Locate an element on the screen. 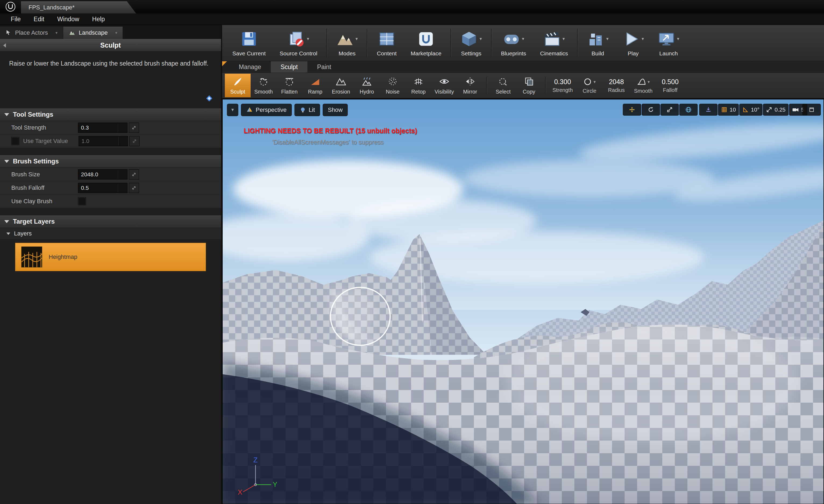 The image size is (824, 504). mode-header: Sculpt is located at coordinates (110, 45).